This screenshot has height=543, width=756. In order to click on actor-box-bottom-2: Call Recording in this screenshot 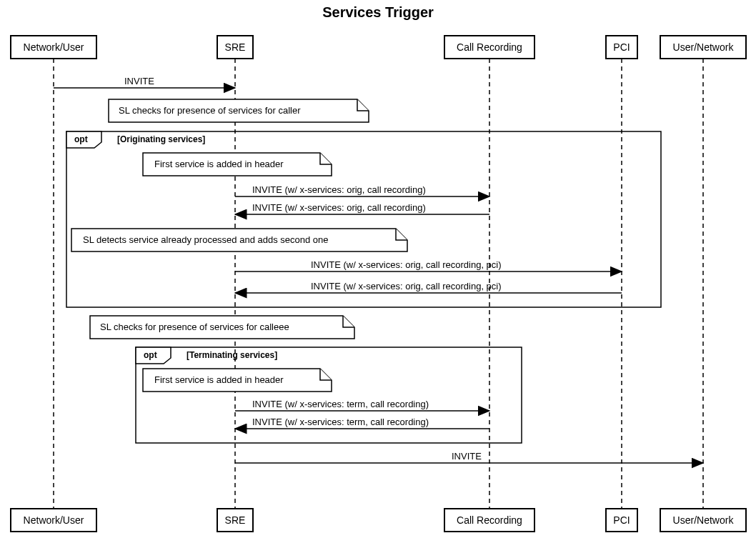, I will do `click(489, 520)`.